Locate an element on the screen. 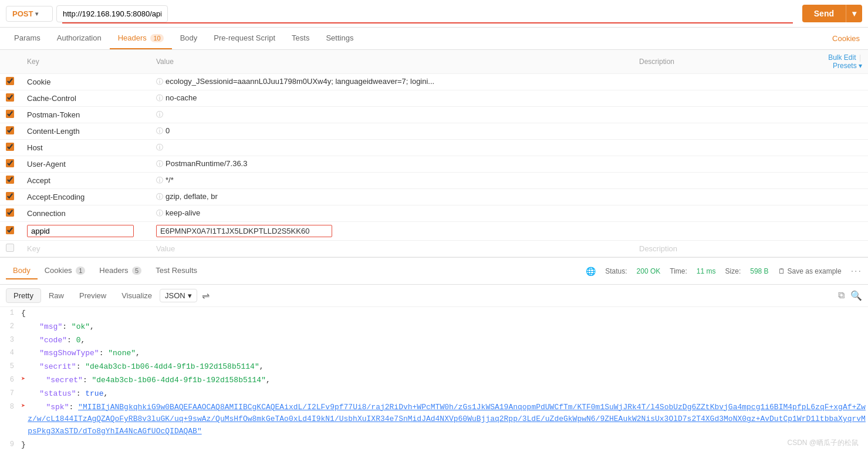  cookies-link: Cookies is located at coordinates (846, 39).